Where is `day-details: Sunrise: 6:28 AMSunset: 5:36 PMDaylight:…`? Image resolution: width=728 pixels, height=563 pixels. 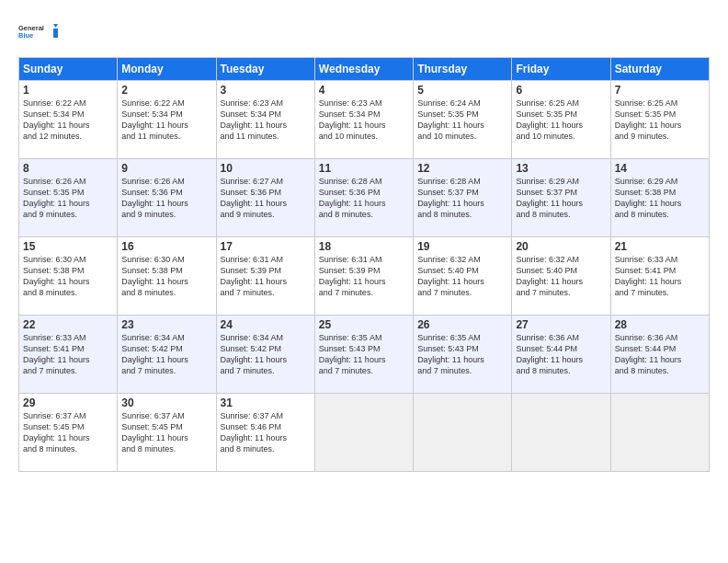
day-details: Sunrise: 6:28 AMSunset: 5:36 PMDaylight:… is located at coordinates (364, 199).